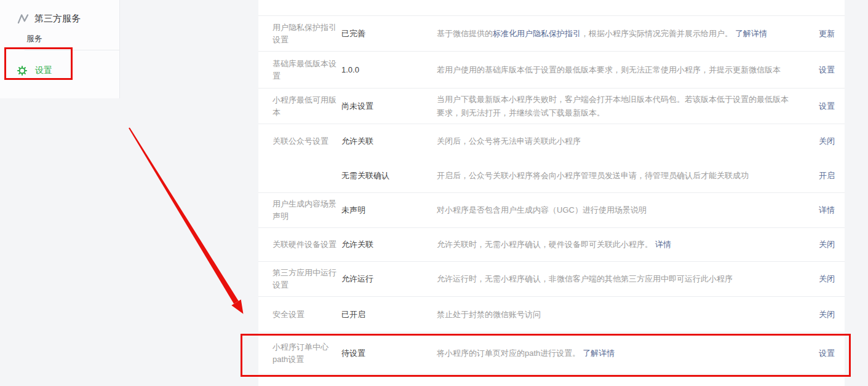 The width and height of the screenshot is (868, 386). What do you see at coordinates (307, 315) in the screenshot?
I see `setting-label: 安全设置` at bounding box center [307, 315].